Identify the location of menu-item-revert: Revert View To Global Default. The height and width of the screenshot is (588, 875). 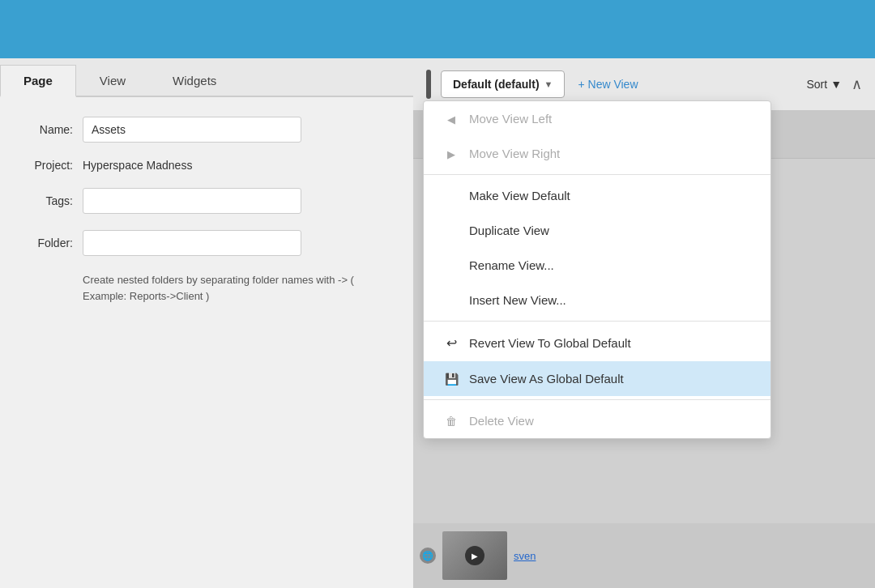
(597, 343).